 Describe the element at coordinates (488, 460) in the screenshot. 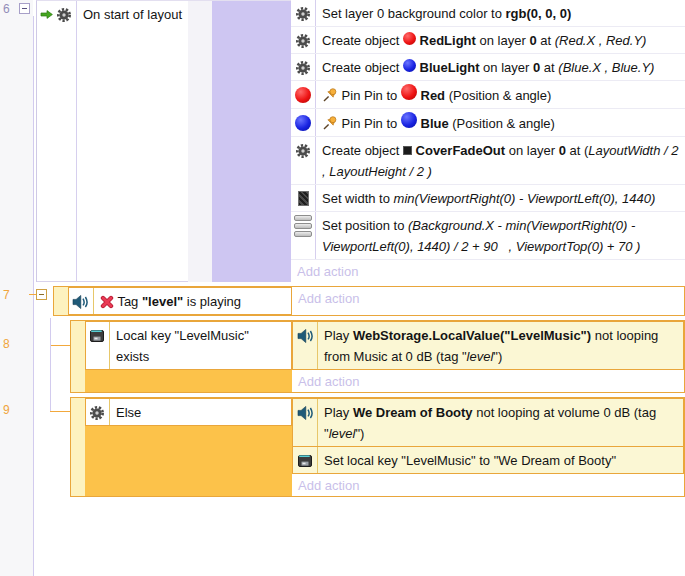

I see `action-row: Set local key "LevelMusic" to "We Dream …` at that location.